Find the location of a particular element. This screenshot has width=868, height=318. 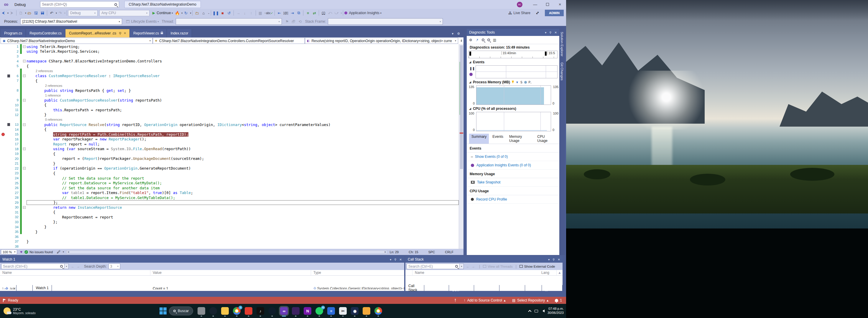

next-bookmark-icon: ⤻ is located at coordinates (336, 13).